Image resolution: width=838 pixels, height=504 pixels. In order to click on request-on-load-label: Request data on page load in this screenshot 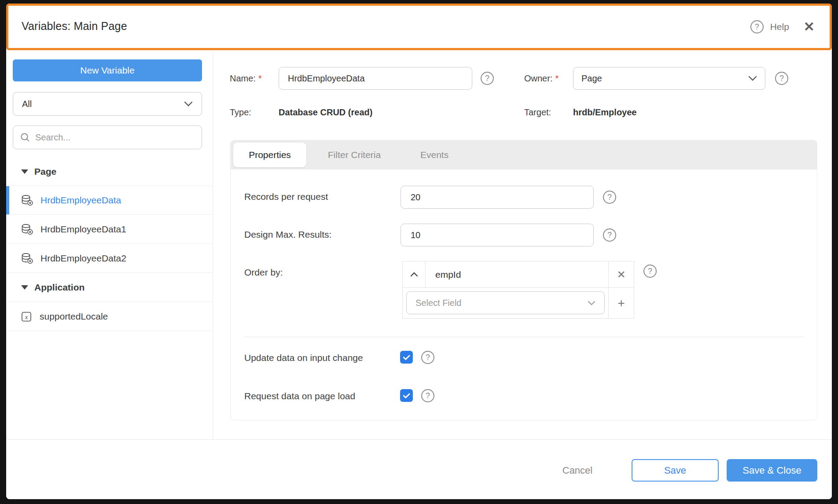, I will do `click(300, 396)`.